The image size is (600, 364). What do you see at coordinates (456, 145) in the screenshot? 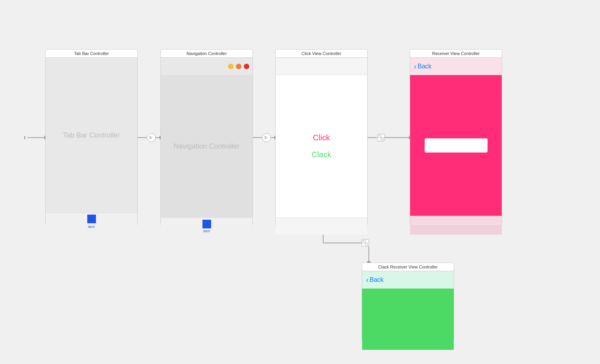
I see `receiver-text-field` at bounding box center [456, 145].